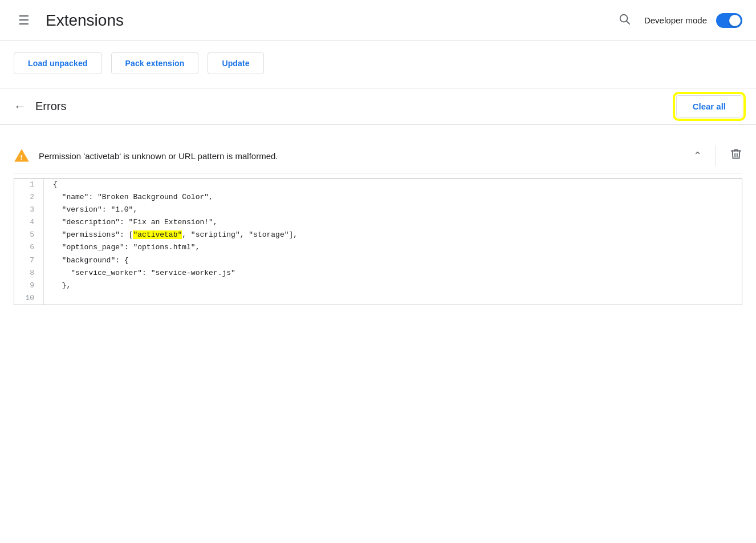 The image size is (756, 543). What do you see at coordinates (62, 286) in the screenshot?
I see `line-content: },` at bounding box center [62, 286].